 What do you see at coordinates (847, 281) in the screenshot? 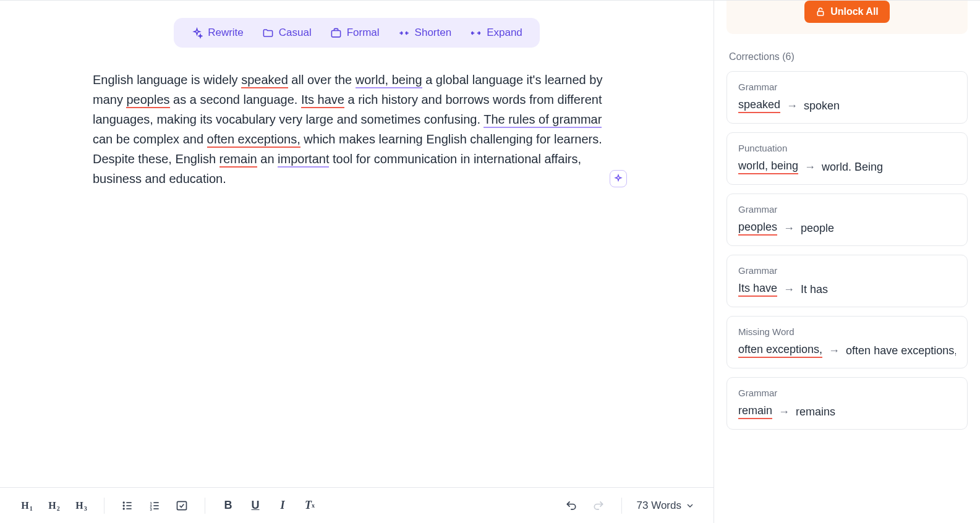
I see `correction-card: GrammarIts have→It has` at bounding box center [847, 281].